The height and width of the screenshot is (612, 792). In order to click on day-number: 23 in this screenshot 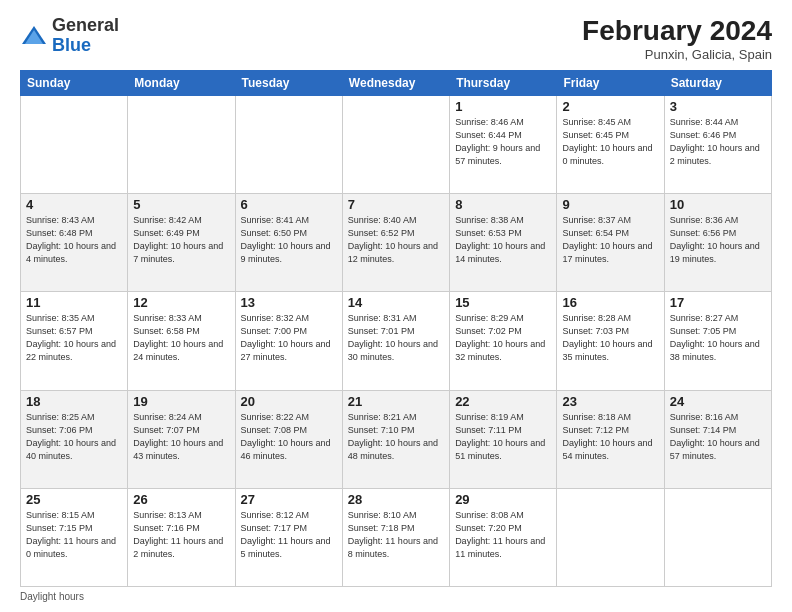, I will do `click(610, 402)`.